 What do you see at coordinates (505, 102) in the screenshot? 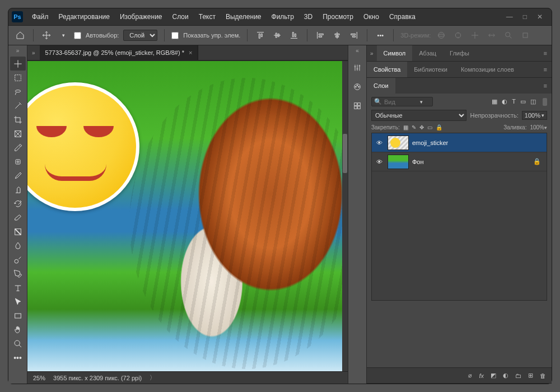
I see `filter-adjustment-icon: ◐` at bounding box center [505, 102].